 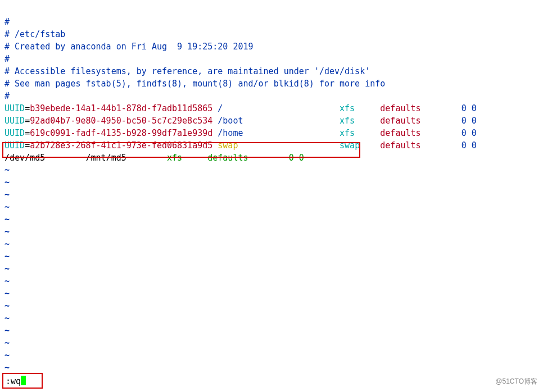 I want to click on cursor-icon, so click(x=24, y=381).